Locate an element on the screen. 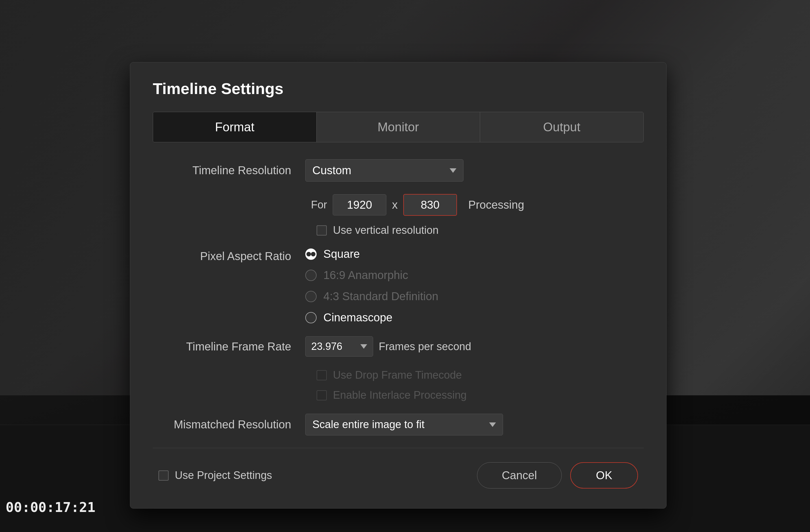 This screenshot has height=532, width=810. pixel-aspect-ratio-options: Square 16:9 Anamorphic 4:3 Standard Defi… is located at coordinates (372, 286).